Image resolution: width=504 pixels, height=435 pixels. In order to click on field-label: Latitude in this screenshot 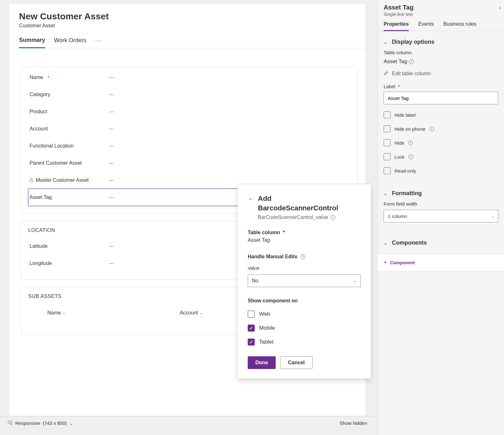, I will do `click(39, 246)`.